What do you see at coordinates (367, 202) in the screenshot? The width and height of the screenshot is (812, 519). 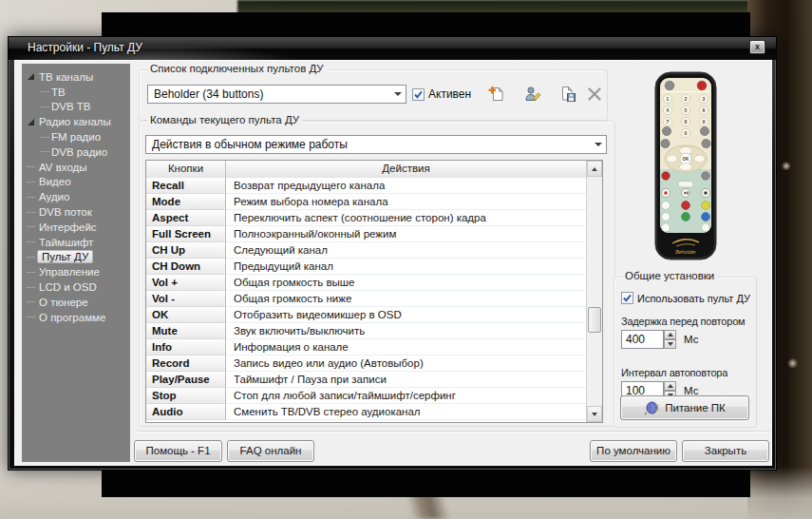 I see `command-row: ModeРежим выбора номера канала` at bounding box center [367, 202].